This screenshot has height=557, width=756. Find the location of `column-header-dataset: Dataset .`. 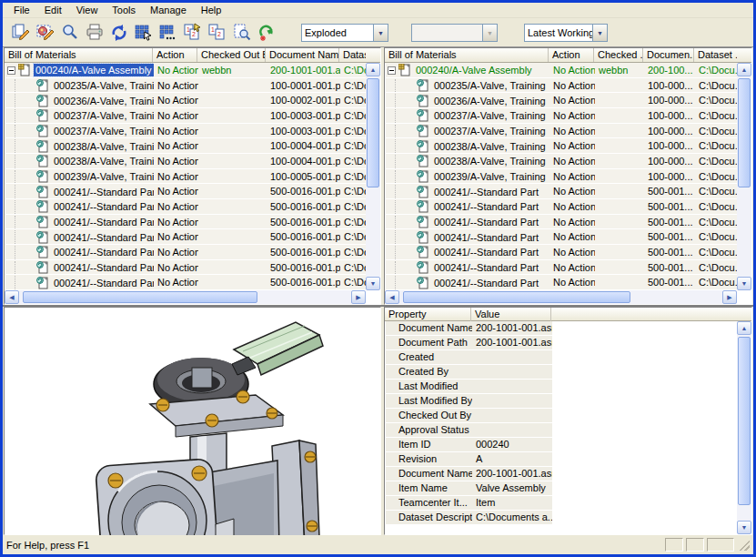

column-header-dataset: Dataset . is located at coordinates (715, 55).